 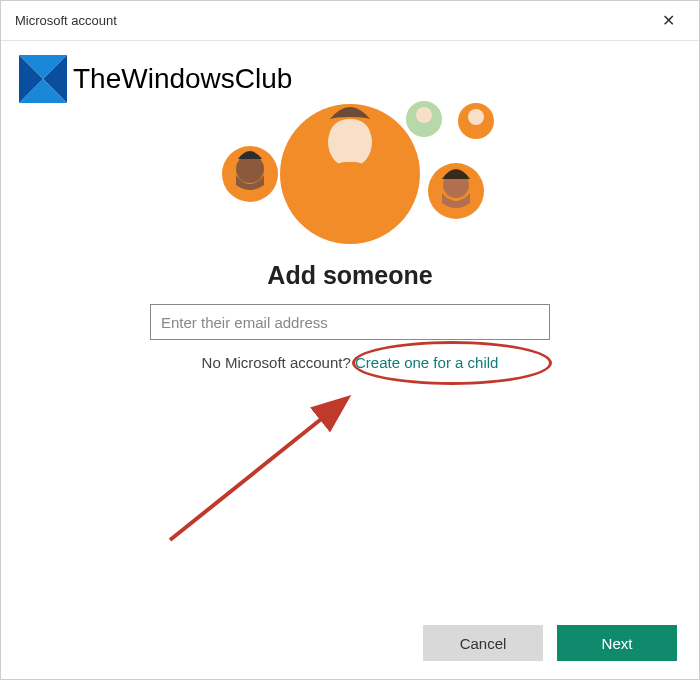 I want to click on email-input, so click(x=350, y=322).